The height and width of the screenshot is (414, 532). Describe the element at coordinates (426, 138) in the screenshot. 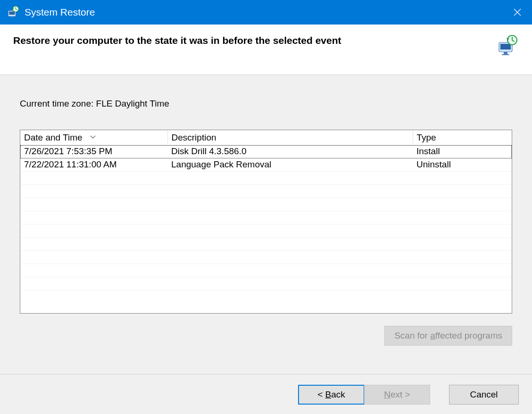

I see `column-header-type-label: Type` at that location.